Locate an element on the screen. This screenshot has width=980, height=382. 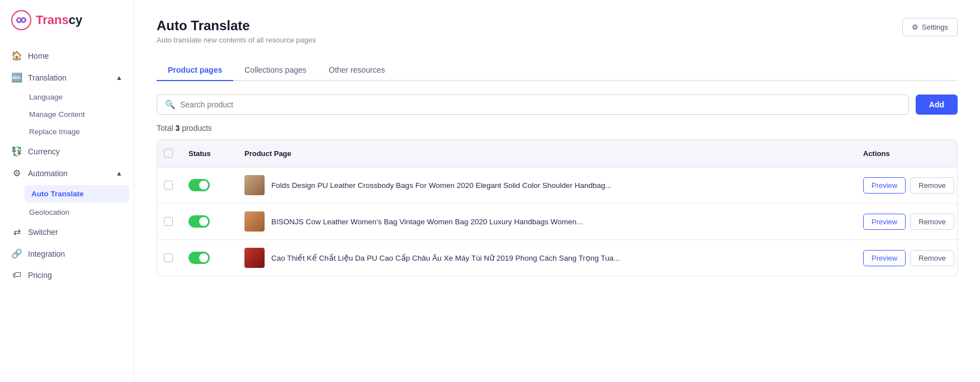
row3-product-thumbnail is located at coordinates (255, 258).